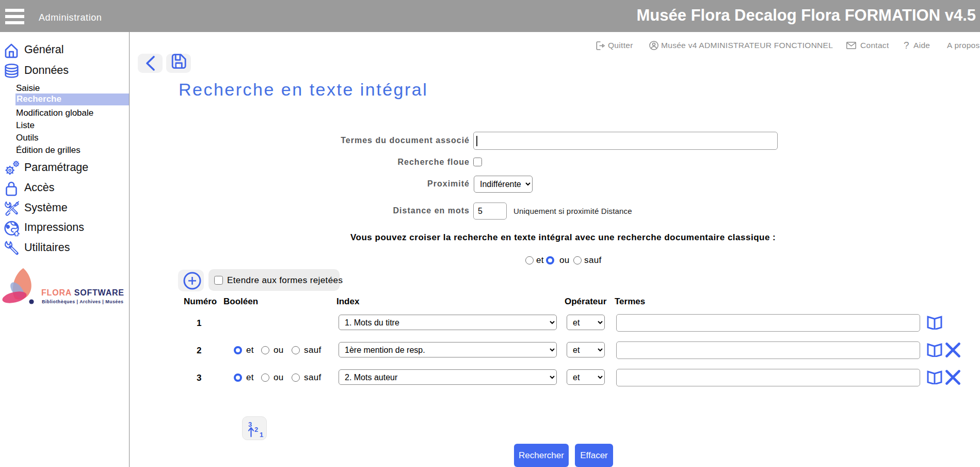 The width and height of the screenshot is (980, 467). What do you see at coordinates (261, 434) in the screenshot?
I see `svg-text: 1` at bounding box center [261, 434].